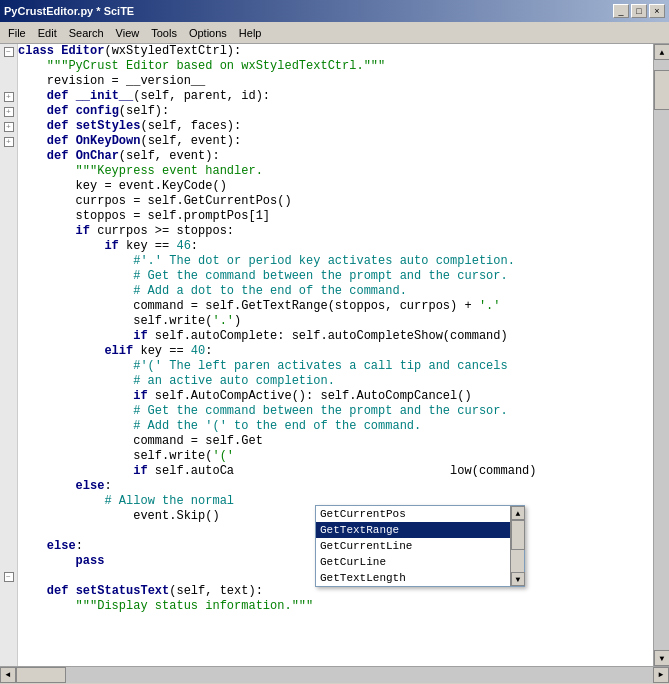  What do you see at coordinates (517, 546) in the screenshot?
I see `ac-scrollbar: ▲ ▼` at bounding box center [517, 546].